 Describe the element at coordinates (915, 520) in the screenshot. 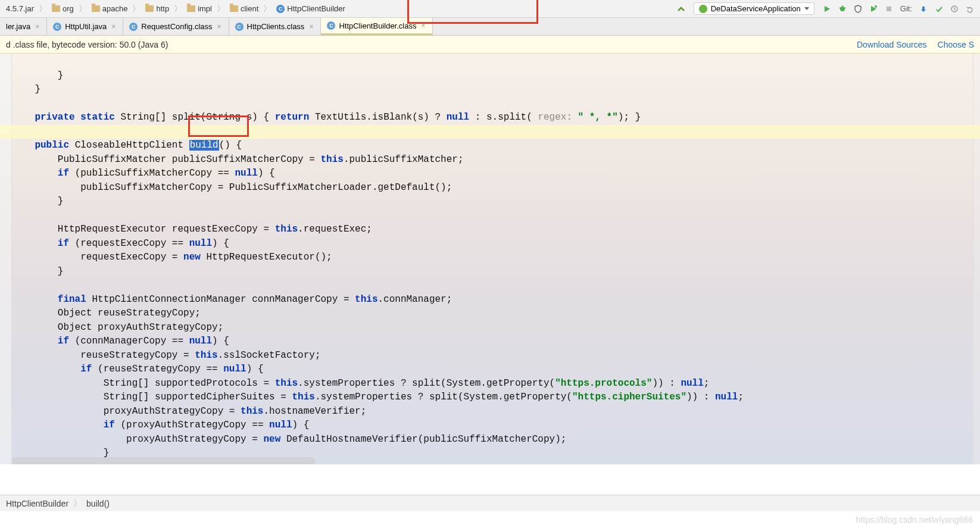

I see `watermark: https://blog.csdn.net/wlyang666` at that location.